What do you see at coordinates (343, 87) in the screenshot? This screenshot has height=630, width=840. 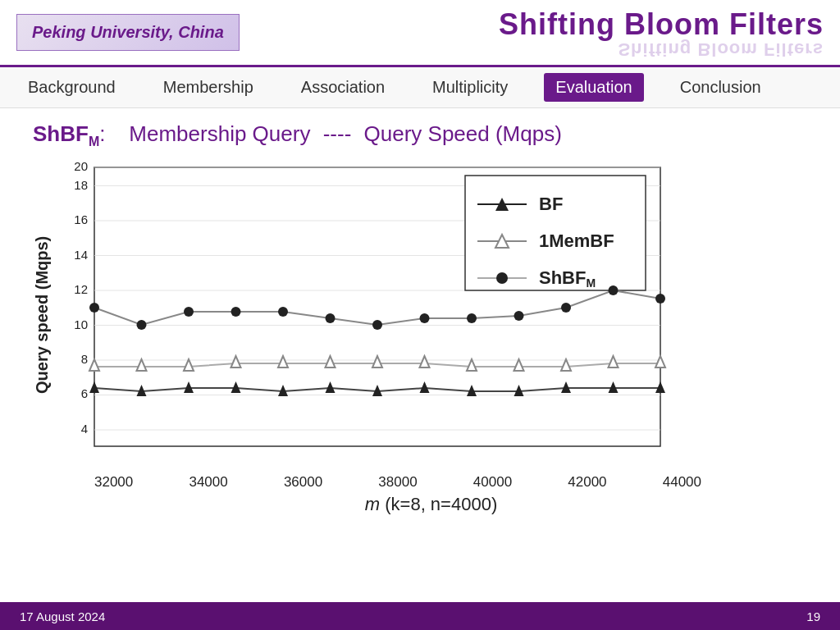 I see `nav-association: Association` at bounding box center [343, 87].